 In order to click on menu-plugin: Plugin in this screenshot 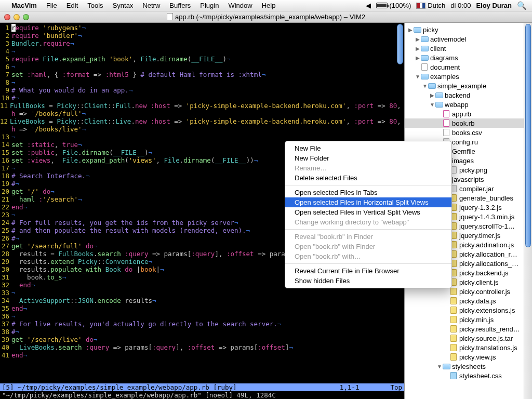, I will do `click(209, 5)`.